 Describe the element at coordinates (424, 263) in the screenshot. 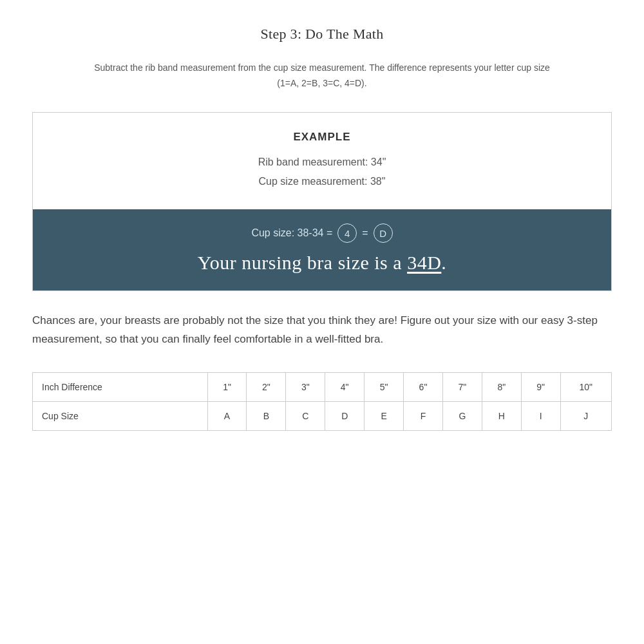

I see `result-size: 34D` at that location.